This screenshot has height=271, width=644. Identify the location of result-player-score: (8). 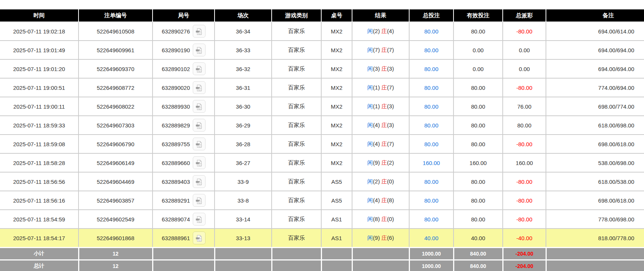
(376, 219).